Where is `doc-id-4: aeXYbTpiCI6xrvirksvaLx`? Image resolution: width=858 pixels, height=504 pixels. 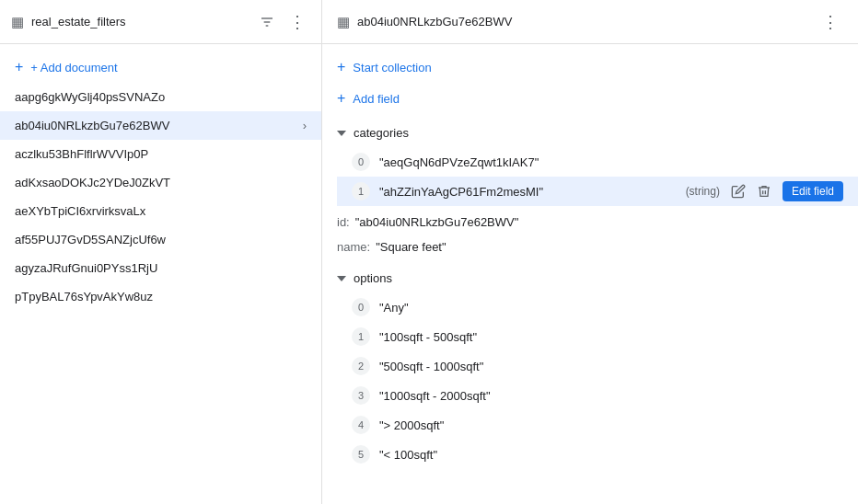 doc-id-4: aeXYbTpiCI6xrvirksvaLx is located at coordinates (80, 212).